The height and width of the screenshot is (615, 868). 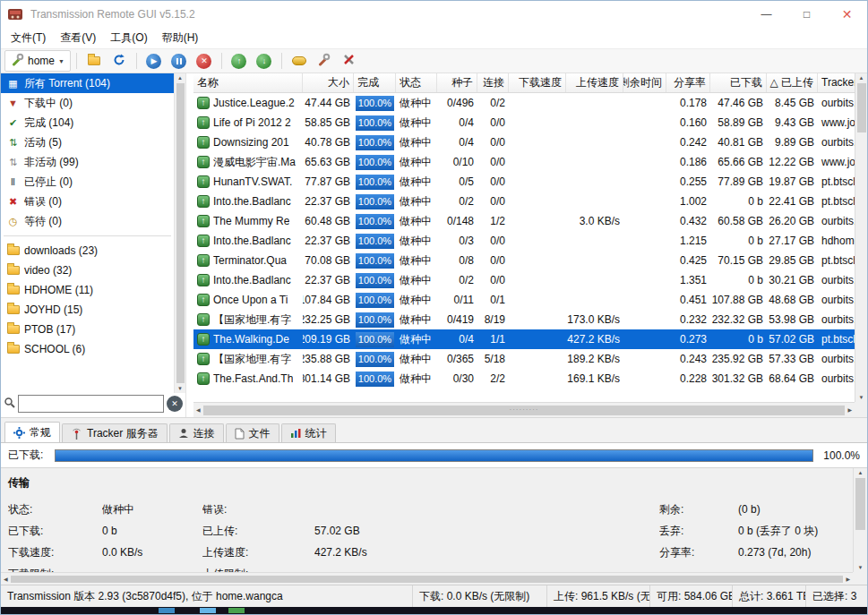 I want to click on clear-search-button: ✕, so click(x=175, y=404).